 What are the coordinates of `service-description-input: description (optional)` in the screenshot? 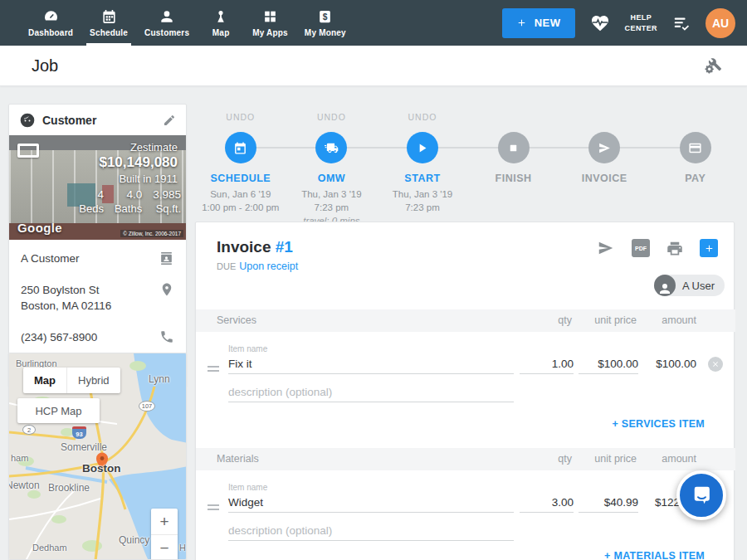 It's located at (371, 394).